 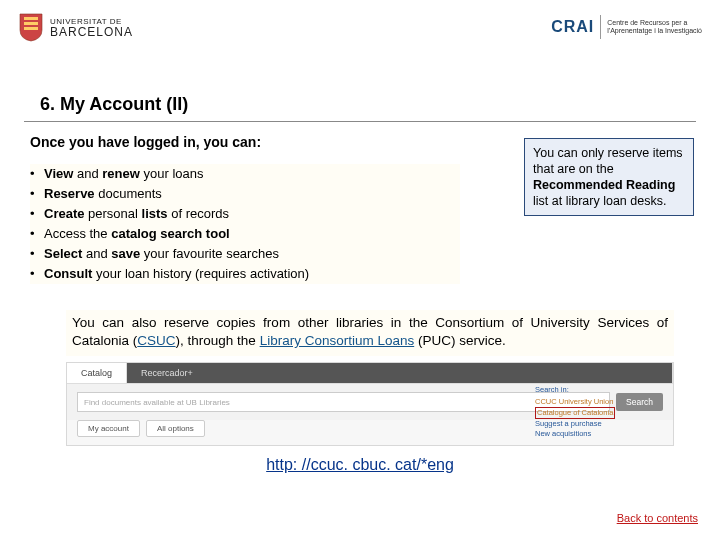 What do you see at coordinates (218, 340) in the screenshot?
I see `para-t2: ), through the` at bounding box center [218, 340].